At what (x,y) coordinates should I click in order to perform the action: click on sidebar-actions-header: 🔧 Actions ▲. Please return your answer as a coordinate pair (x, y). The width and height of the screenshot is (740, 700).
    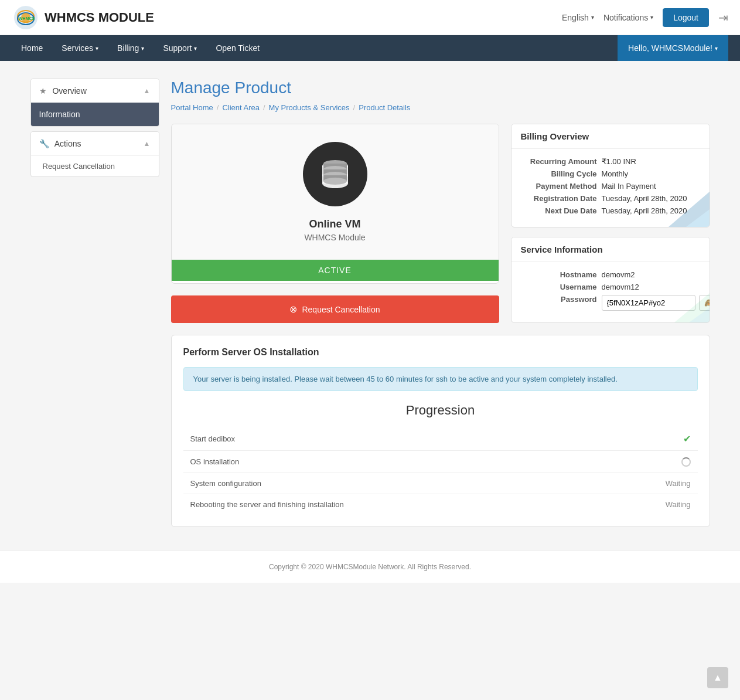
    Looking at the image, I should click on (95, 144).